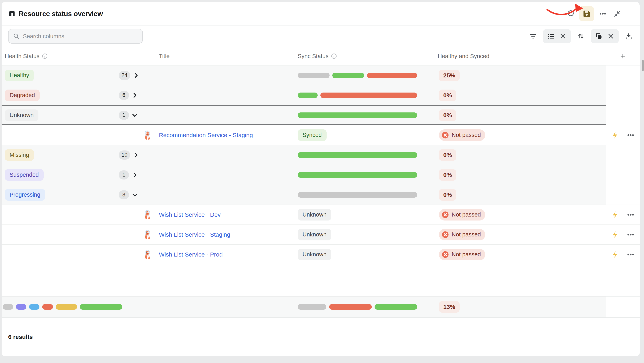  Describe the element at coordinates (19, 155) in the screenshot. I see `health-status-chip: Missing` at that location.